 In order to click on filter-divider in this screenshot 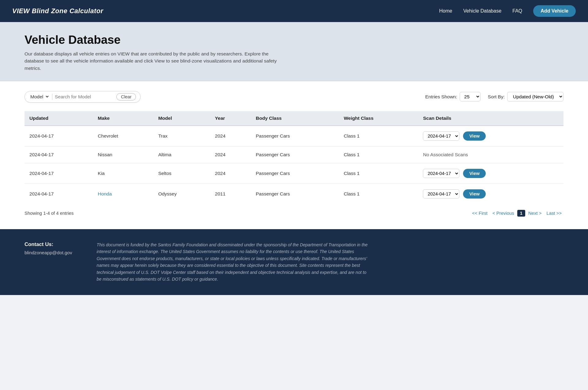, I will do `click(52, 97)`.